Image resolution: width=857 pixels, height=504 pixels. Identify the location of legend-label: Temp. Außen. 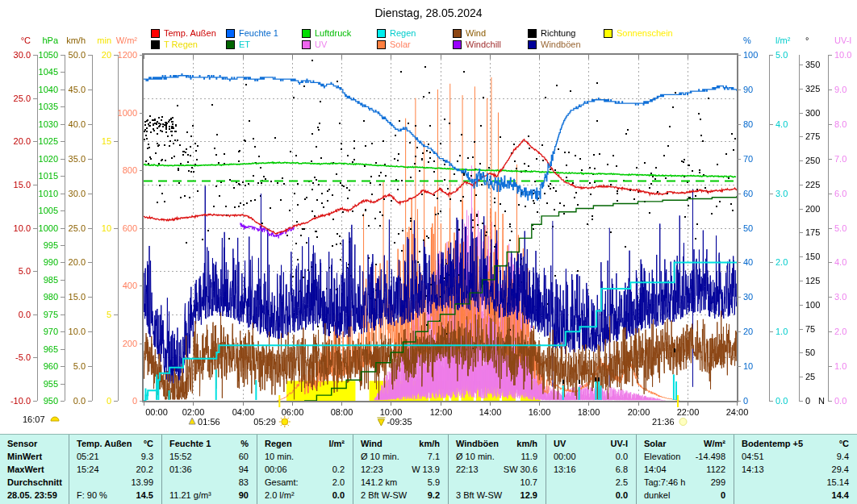
(190, 33).